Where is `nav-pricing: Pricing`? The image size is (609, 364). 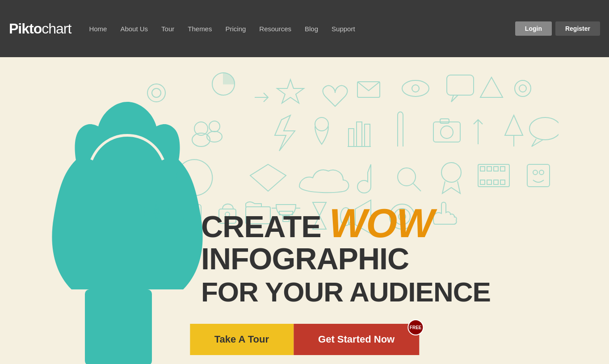
nav-pricing: Pricing is located at coordinates (235, 29).